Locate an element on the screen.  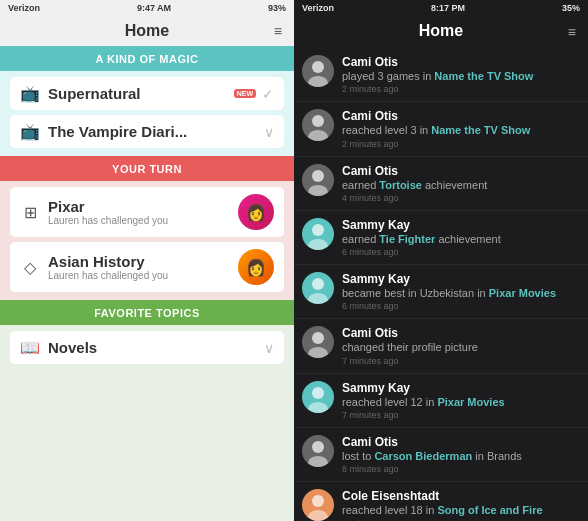
feed-time: 8 minutes ago is located at coordinates (461, 469).